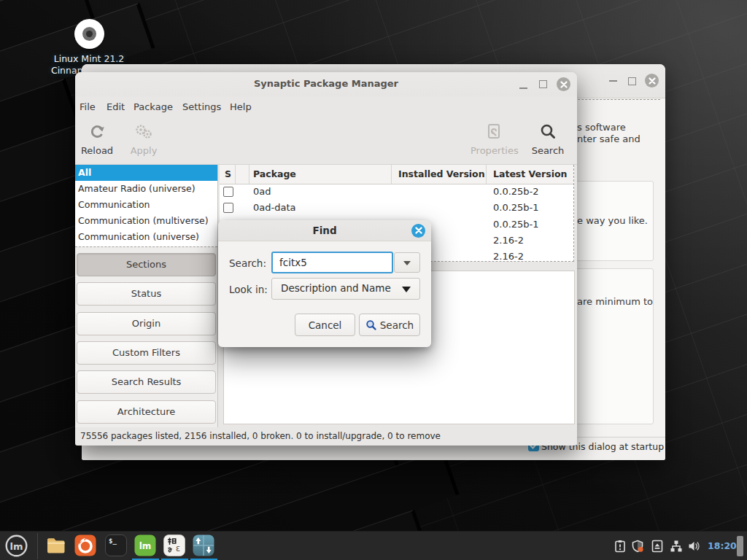  I want to click on toolbar-apply-button: Apply, so click(144, 139).